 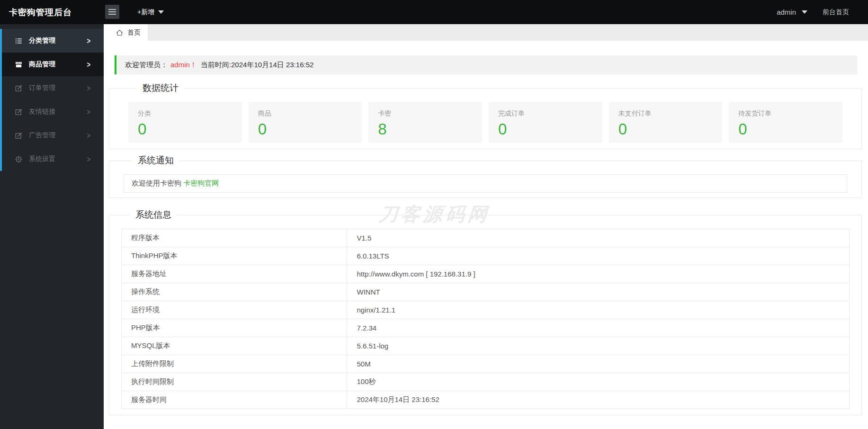 I want to click on sysinfo-value: WINNT, so click(x=599, y=292).